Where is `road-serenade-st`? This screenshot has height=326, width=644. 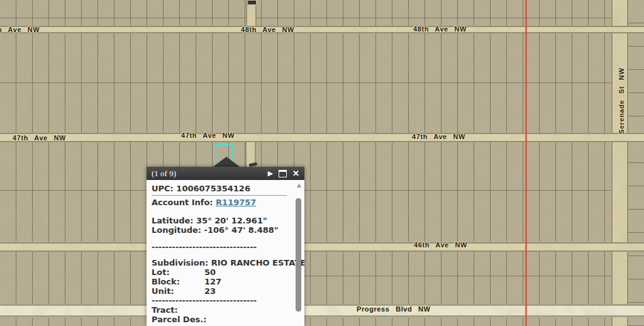
road-serenade-st is located at coordinates (620, 163).